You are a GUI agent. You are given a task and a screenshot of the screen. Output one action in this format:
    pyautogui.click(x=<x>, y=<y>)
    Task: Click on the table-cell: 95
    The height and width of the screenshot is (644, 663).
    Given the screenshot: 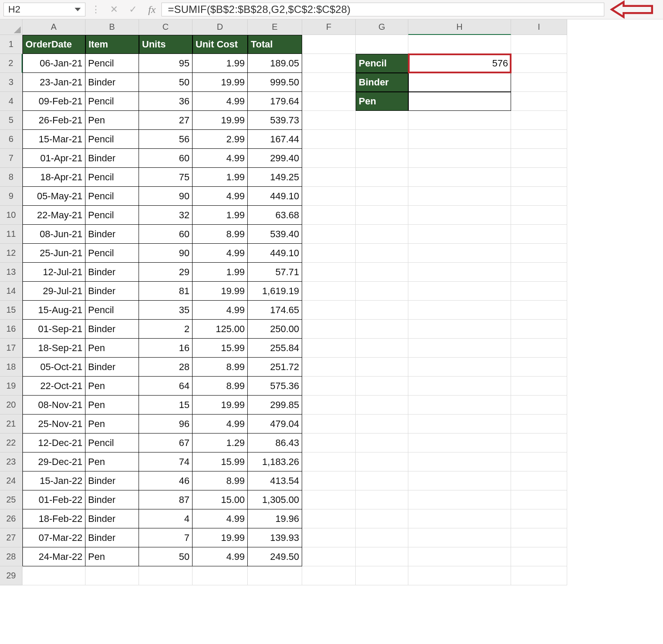 What is the action you would take?
    pyautogui.click(x=166, y=63)
    